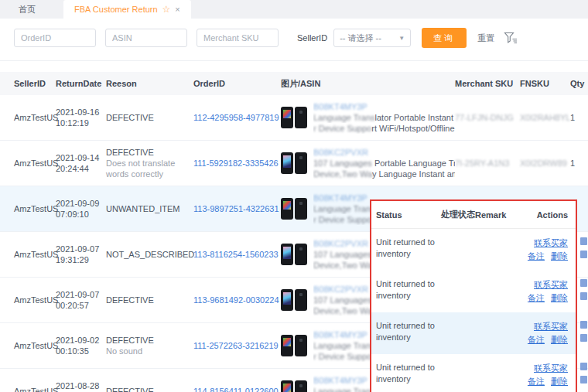  Describe the element at coordinates (294, 118) in the screenshot. I see `table-row: AmzTestUS 2021-09-16 10:12:19 DEFECTIVE …` at that location.